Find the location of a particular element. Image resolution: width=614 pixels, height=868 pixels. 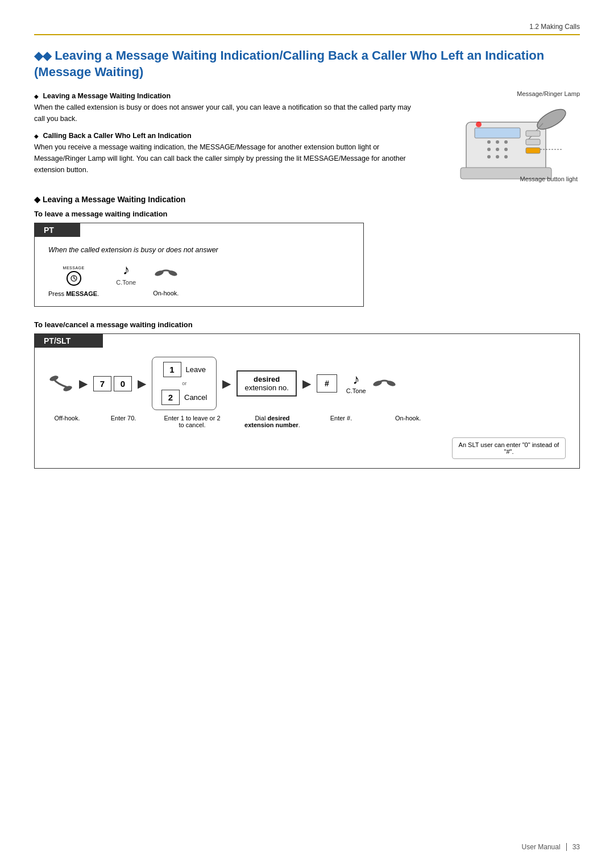

footer-page: 33 is located at coordinates (576, 847).